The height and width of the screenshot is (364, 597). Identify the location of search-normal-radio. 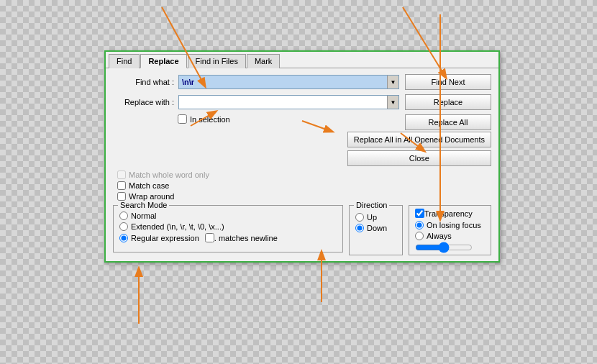
(124, 216).